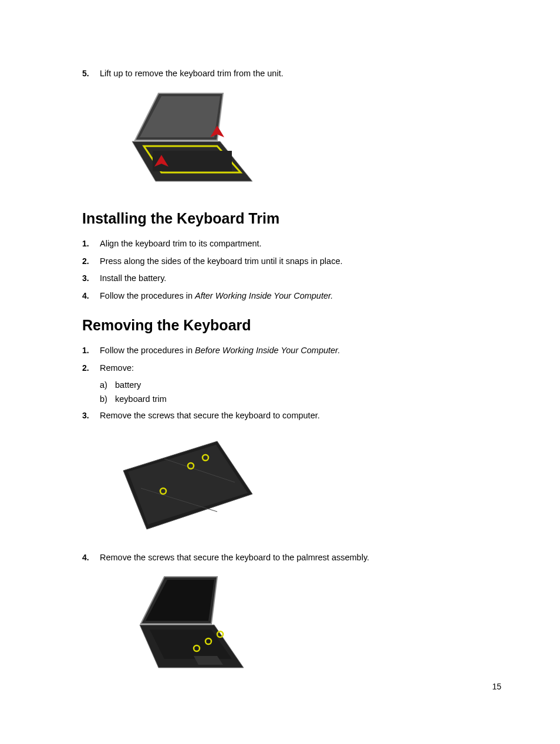 The height and width of the screenshot is (744, 560). Describe the element at coordinates (292, 279) in the screenshot. I see `install-step-3: 3. Install the battery.` at that location.